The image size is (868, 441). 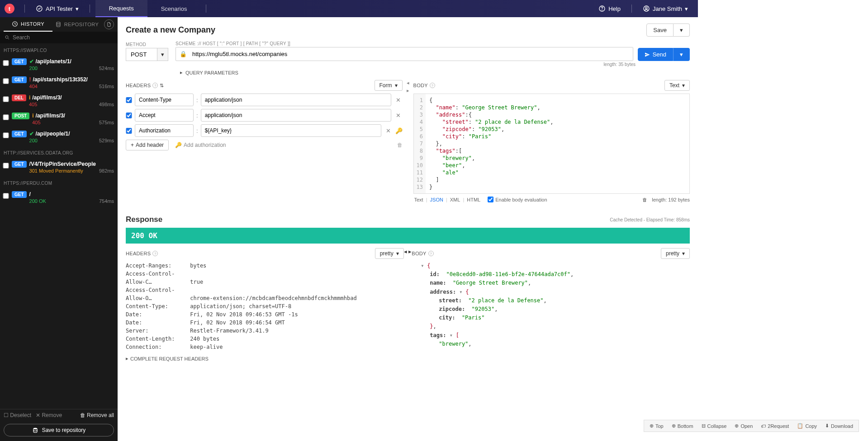 I want to click on header-row: : ✕ 🔑, so click(x=264, y=131).